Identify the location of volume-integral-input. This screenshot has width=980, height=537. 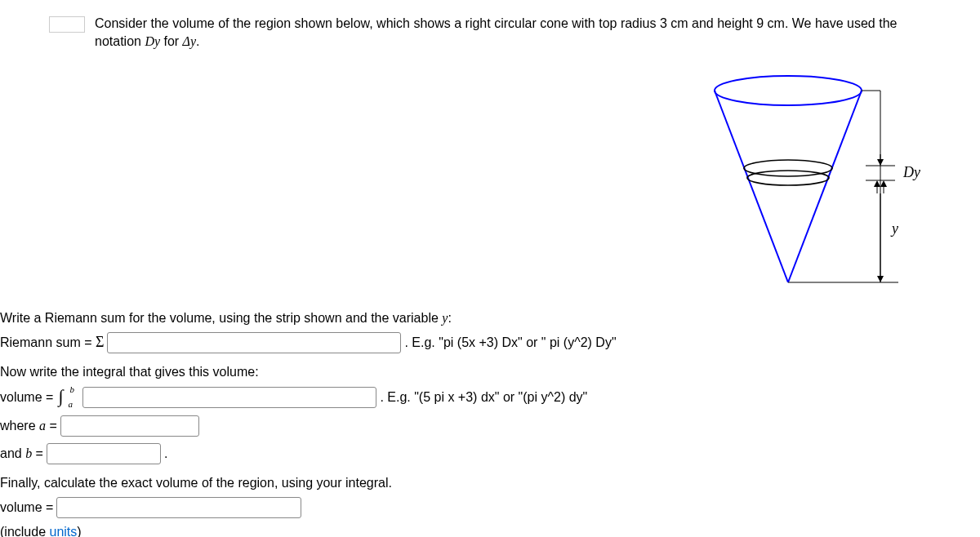
(229, 397).